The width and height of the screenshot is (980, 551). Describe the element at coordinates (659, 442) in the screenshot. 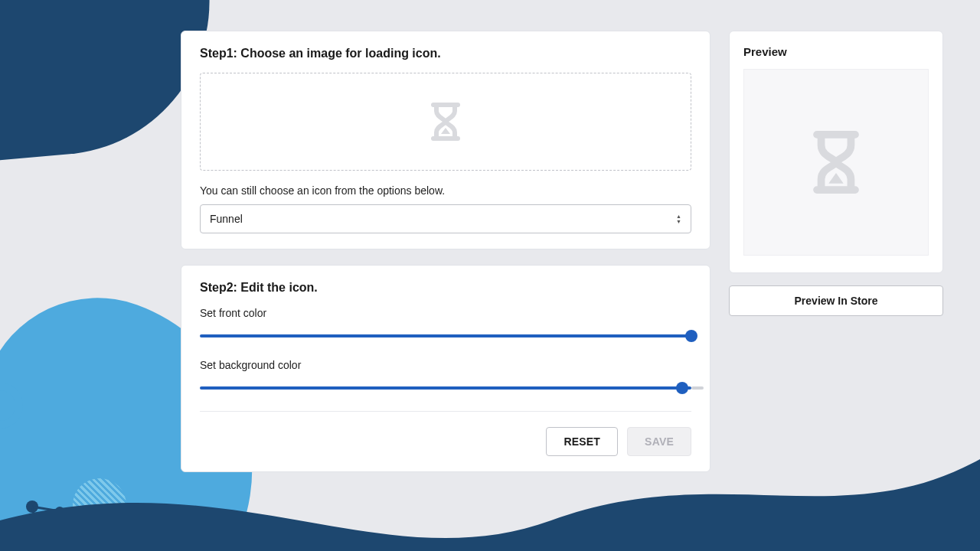

I see `save-button: SAVE` at that location.